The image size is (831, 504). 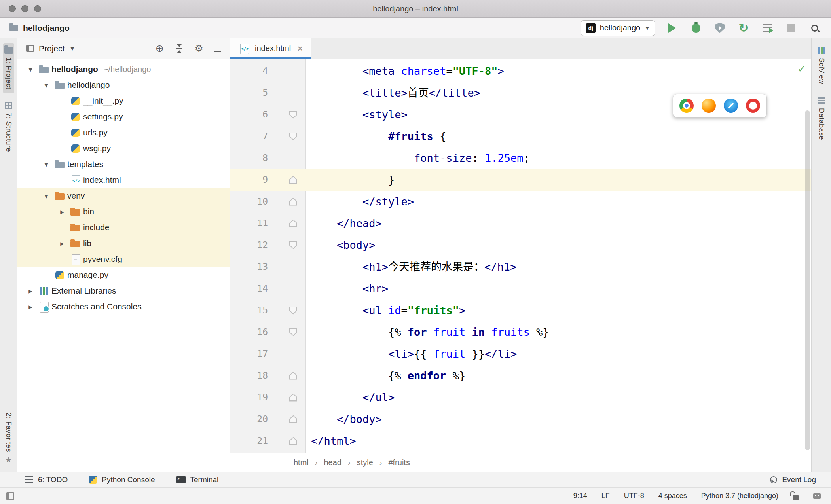 What do you see at coordinates (521, 354) in the screenshot?
I see `code-line-17: 17 <li>{{ fruit }}</li>` at bounding box center [521, 354].